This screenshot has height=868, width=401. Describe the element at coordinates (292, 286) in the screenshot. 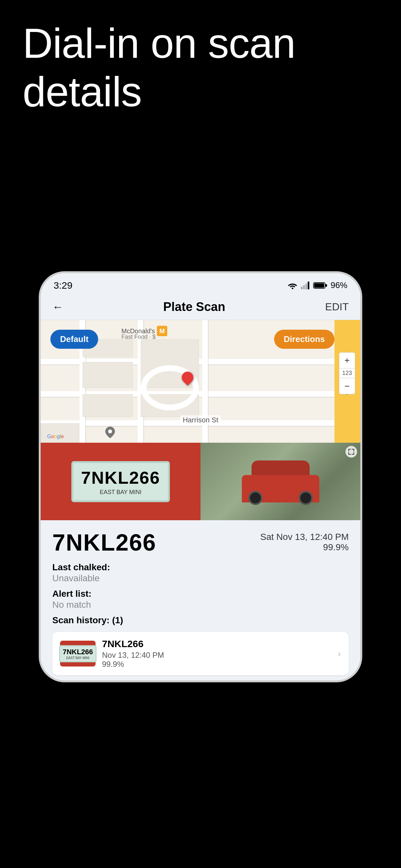

I see `wifi-icon` at that location.